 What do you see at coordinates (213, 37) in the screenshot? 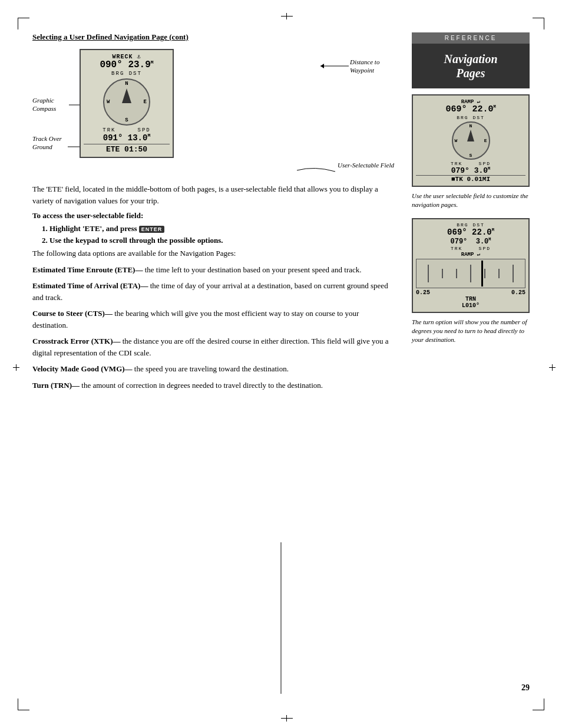
I see `section-heading: Selecting a User Defined Navigation Page…` at bounding box center [213, 37].